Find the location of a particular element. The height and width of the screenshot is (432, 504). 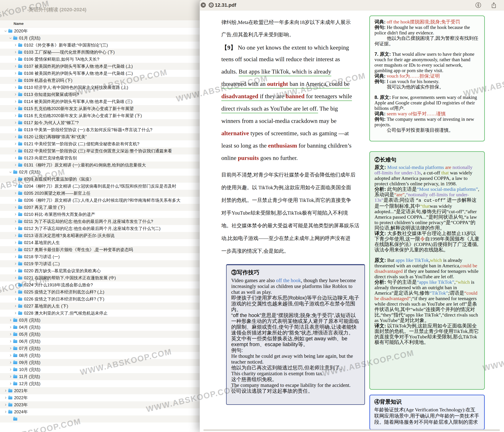

tree-row: ›0226 疫情之下的日本经济到底怎么样? (下) is located at coordinates (100, 299).